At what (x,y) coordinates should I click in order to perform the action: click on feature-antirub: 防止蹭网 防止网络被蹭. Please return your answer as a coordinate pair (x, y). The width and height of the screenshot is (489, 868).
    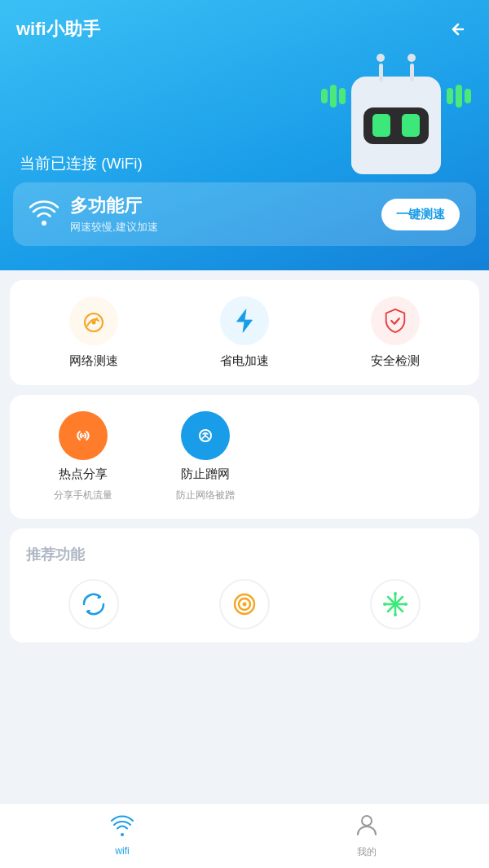
    Looking at the image, I should click on (205, 457).